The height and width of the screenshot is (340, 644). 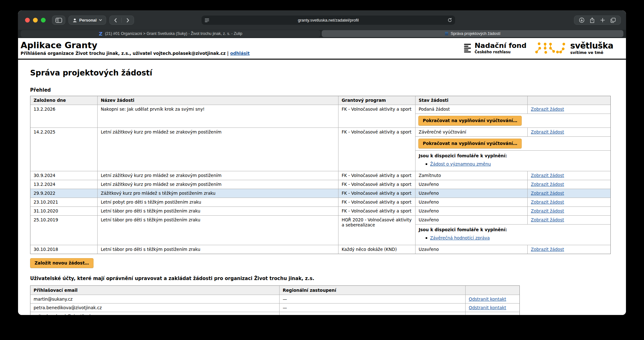 I want to click on cesky-rozhlas-bars-icon, so click(x=468, y=48).